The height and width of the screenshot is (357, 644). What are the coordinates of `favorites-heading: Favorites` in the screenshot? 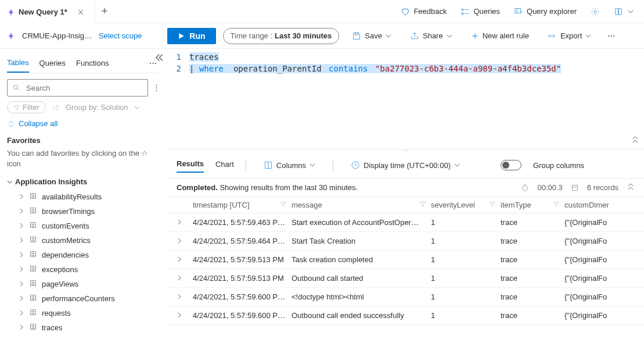 It's located at (84, 141).